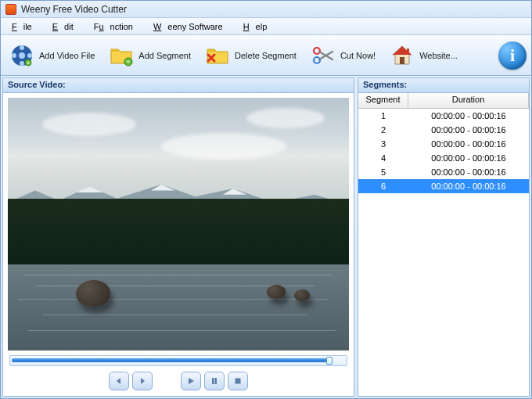  I want to click on table-row: 100:00:00 - 00:00:16, so click(444, 116).